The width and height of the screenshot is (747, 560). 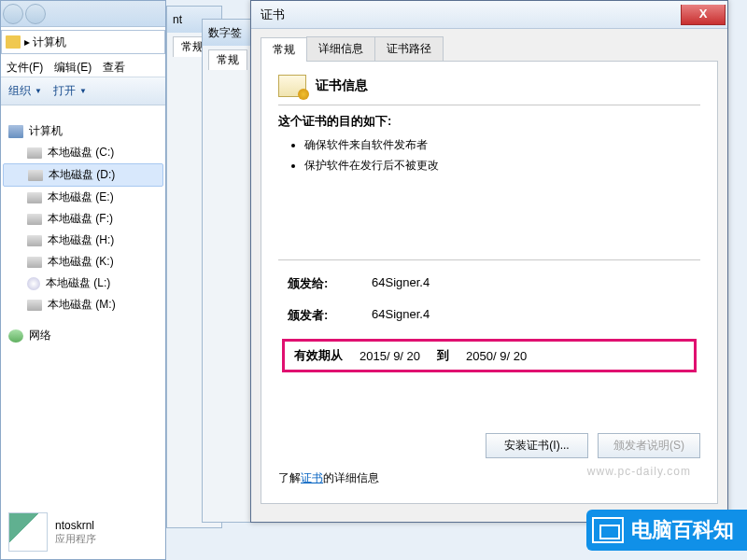 I want to click on tree-computer-node: 计算机, so click(x=83, y=131).